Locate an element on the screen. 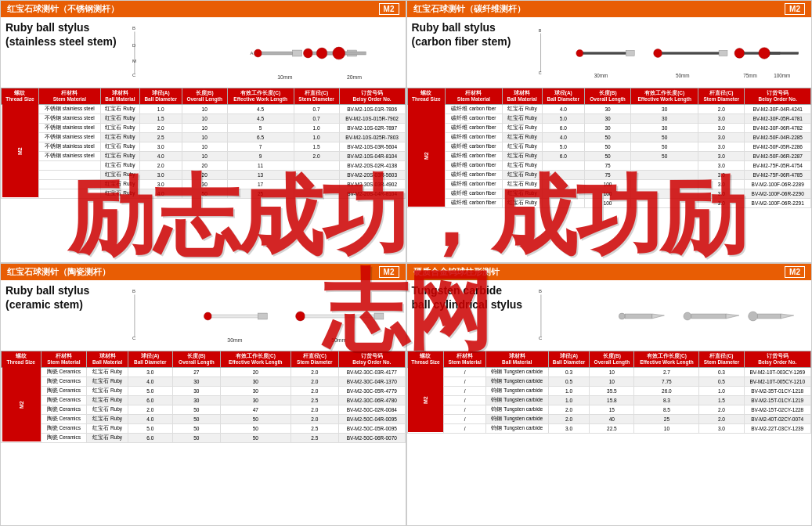 Image resolution: width=812 pixels, height=526 pixels. table-cell: 0.7 is located at coordinates (316, 109).